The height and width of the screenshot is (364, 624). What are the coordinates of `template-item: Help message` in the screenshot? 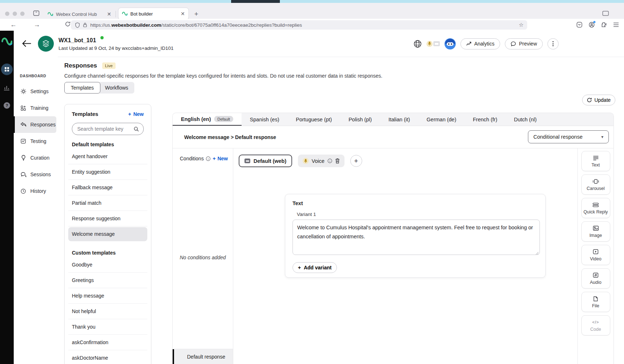 It's located at (108, 296).